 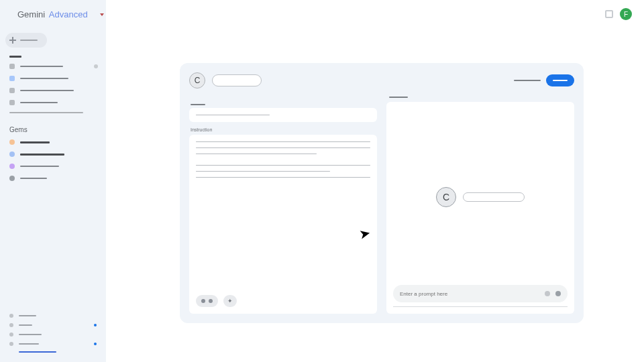 What do you see at coordinates (558, 294) in the screenshot?
I see `mic-icon` at bounding box center [558, 294].